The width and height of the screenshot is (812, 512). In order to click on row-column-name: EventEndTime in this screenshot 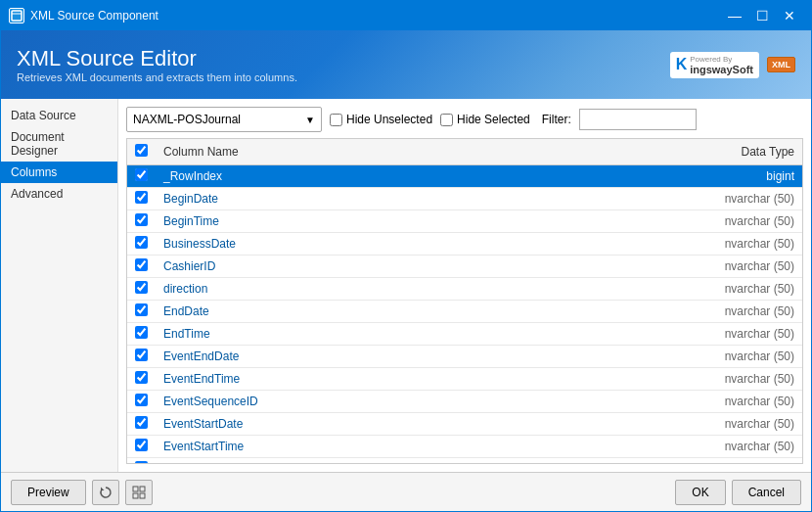, I will do `click(344, 380)`.